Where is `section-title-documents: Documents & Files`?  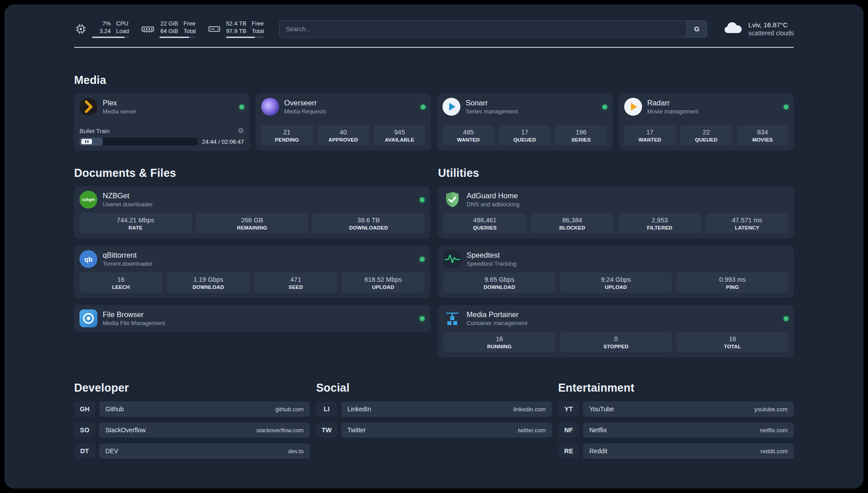 section-title-documents: Documents & Files is located at coordinates (252, 173).